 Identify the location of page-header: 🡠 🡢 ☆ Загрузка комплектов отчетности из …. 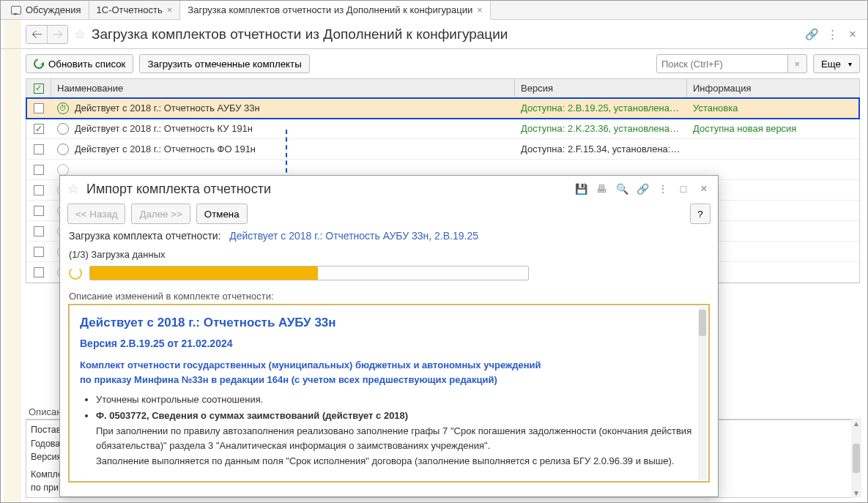
(434, 34).